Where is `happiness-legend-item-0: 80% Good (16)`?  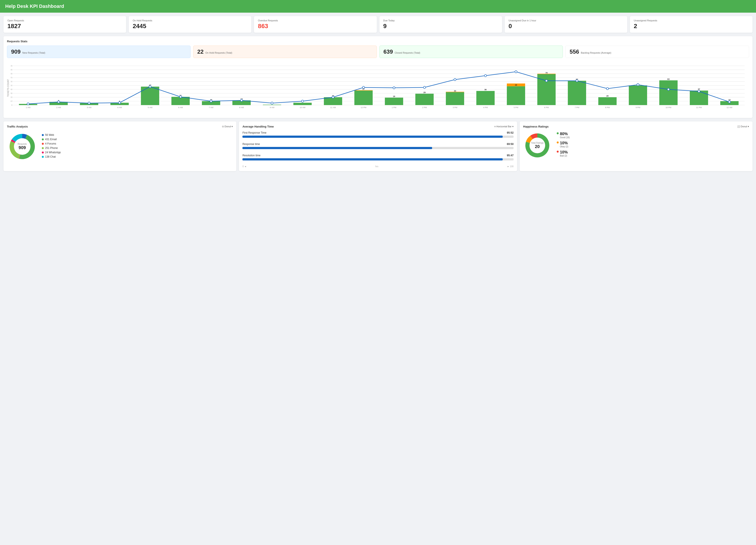
happiness-legend-item-0: 80% Good (16) is located at coordinates (563, 135).